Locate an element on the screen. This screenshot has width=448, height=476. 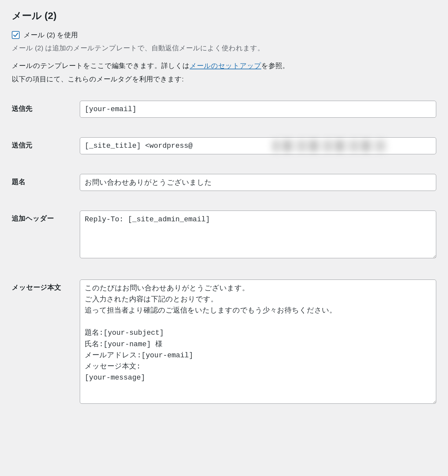
template-edit-note: メールのテンプレートをここで編集できます。詳しくはメールのセットアップを参照。 is located at coordinates (224, 66).